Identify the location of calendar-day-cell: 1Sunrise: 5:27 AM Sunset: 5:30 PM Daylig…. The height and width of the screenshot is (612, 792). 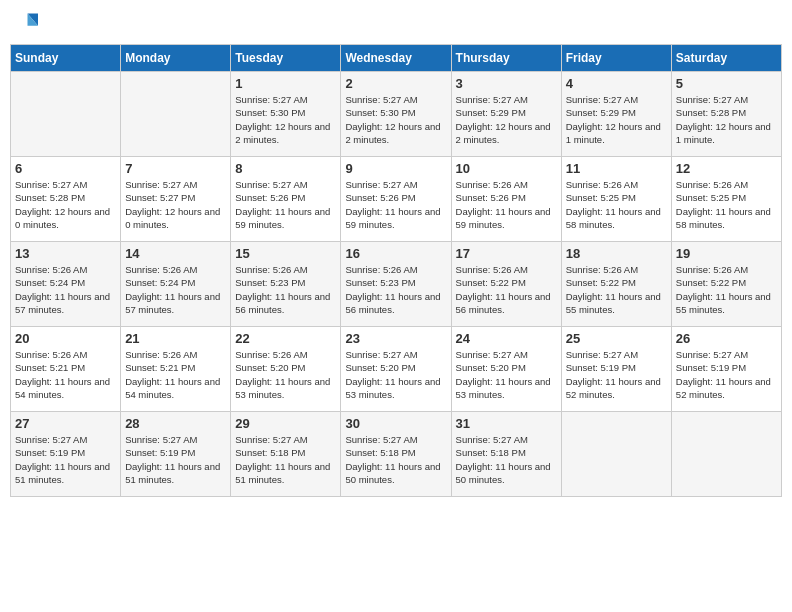
(286, 114).